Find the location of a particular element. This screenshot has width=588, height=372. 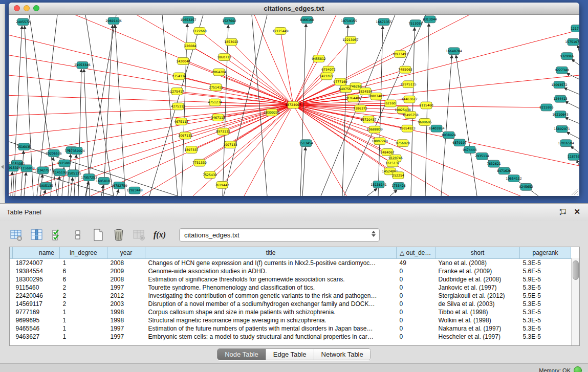

graph-node: 1527602 is located at coordinates (229, 21).